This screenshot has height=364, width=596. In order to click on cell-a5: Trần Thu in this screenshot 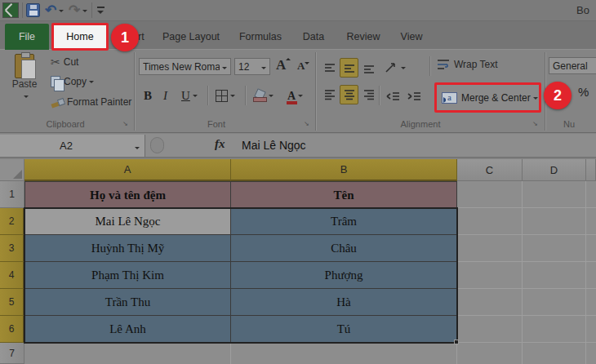, I will do `click(127, 302)`.